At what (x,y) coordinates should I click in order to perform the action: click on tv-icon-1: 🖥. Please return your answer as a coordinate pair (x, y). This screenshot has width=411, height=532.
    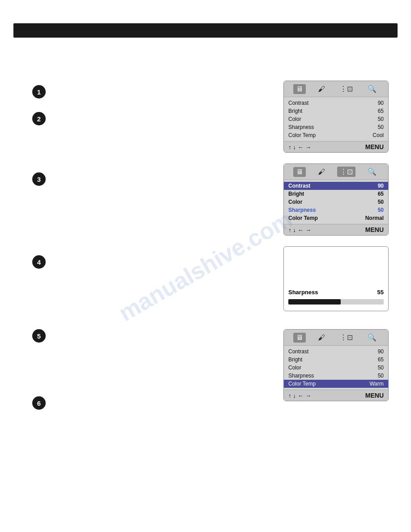
    Looking at the image, I should click on (300, 89).